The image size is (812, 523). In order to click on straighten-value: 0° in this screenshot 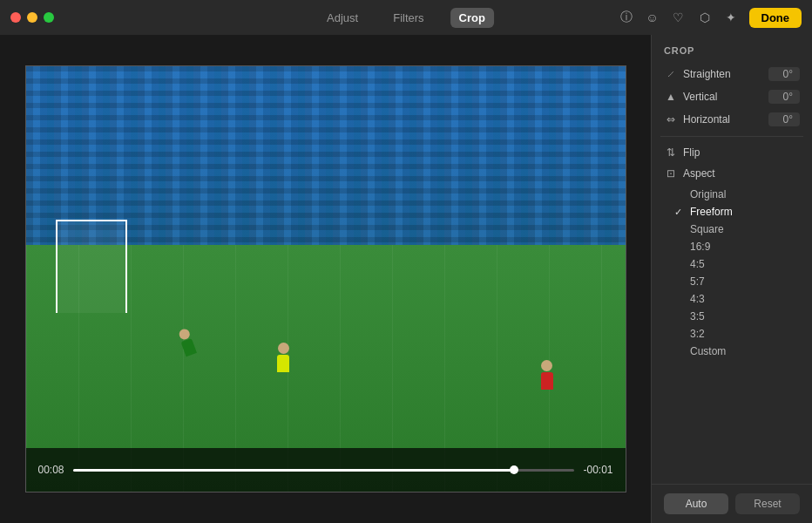, I will do `click(784, 74)`.